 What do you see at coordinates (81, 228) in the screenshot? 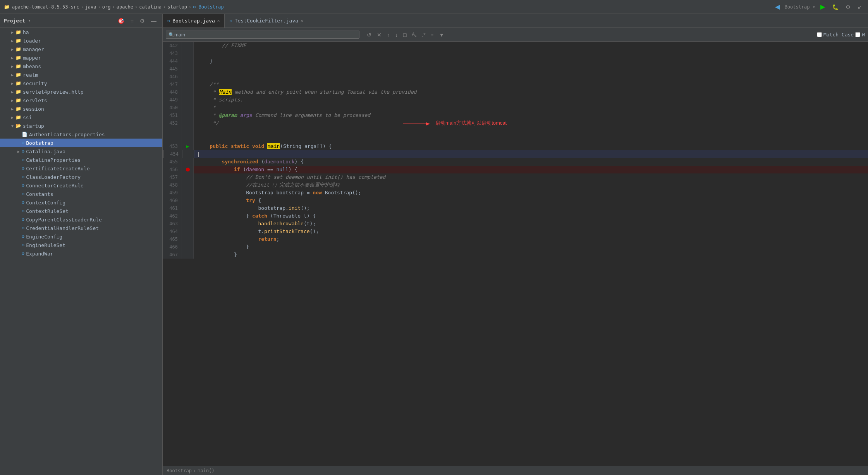
I see `sidebar-item-credentialhandler: ⊙ CredentialHandlerRuleSet` at bounding box center [81, 228].